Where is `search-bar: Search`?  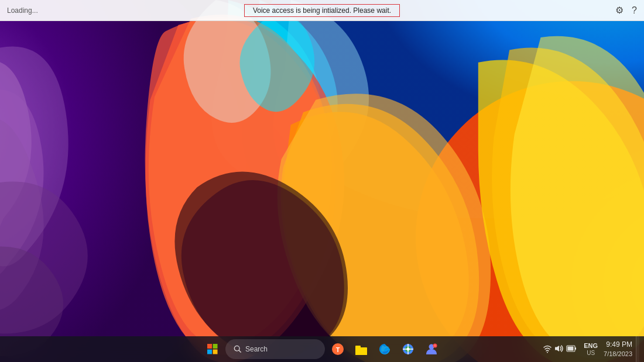
search-bar: Search is located at coordinates (275, 349).